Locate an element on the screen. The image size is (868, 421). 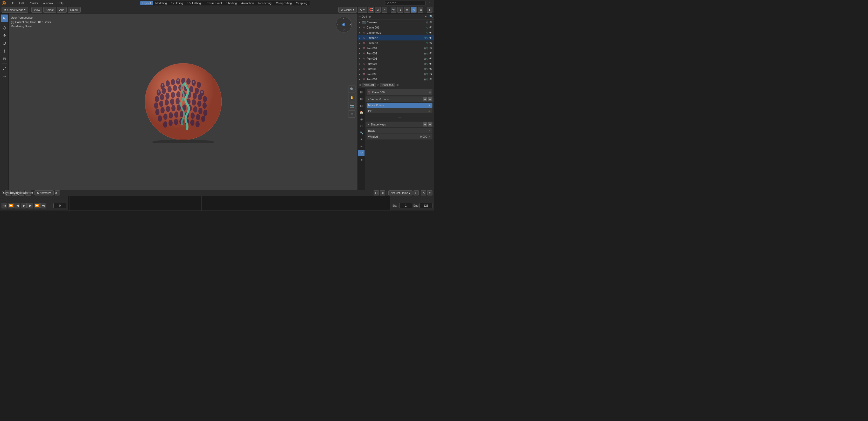
select-menu: Select is located at coordinates (50, 10).